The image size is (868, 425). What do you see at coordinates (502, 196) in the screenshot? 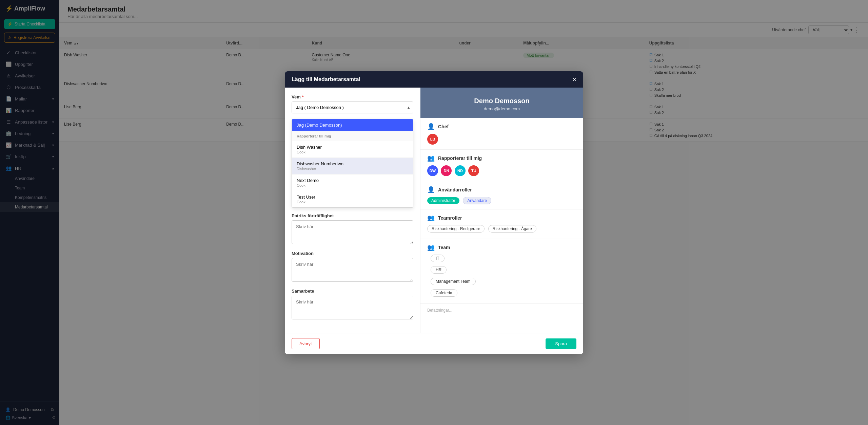
I see `anvandarroller-section: 👤 Användarroller Administratör Användare` at bounding box center [502, 196].